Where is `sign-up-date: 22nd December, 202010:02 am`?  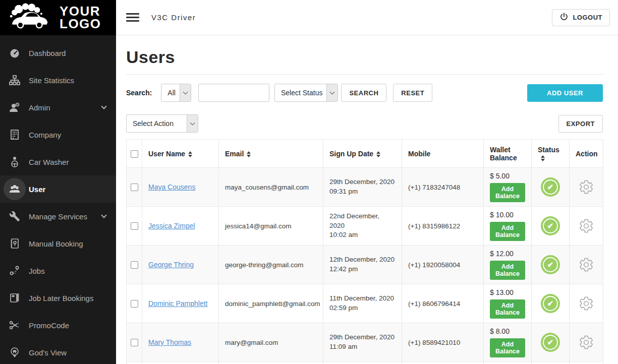
sign-up-date: 22nd December, 202010:02 am is located at coordinates (363, 226).